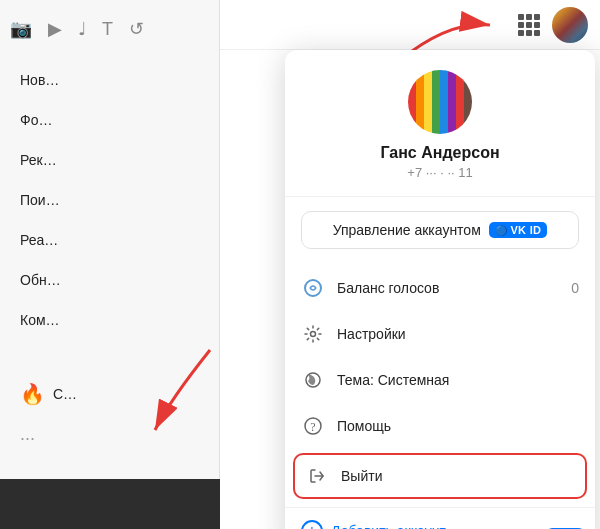 The image size is (600, 529). I want to click on vk-id-badge: 🔵 VK ID, so click(518, 230).